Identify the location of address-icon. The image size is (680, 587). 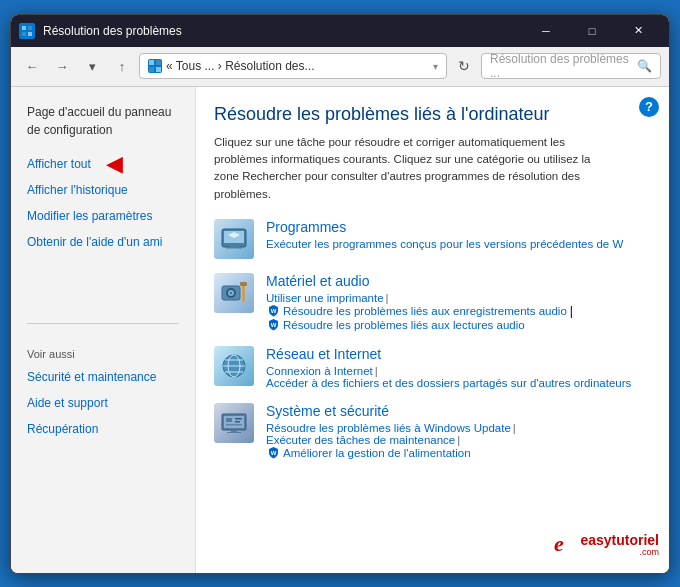
(155, 66).